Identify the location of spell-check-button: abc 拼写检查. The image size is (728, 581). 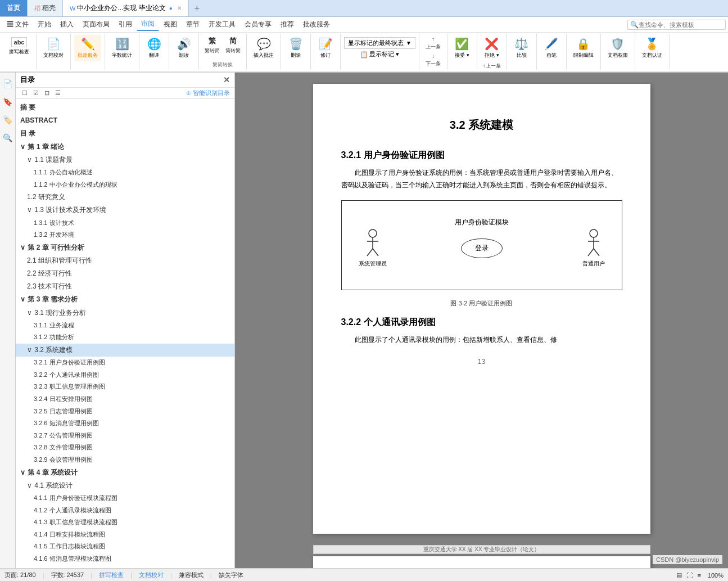
(19, 46).